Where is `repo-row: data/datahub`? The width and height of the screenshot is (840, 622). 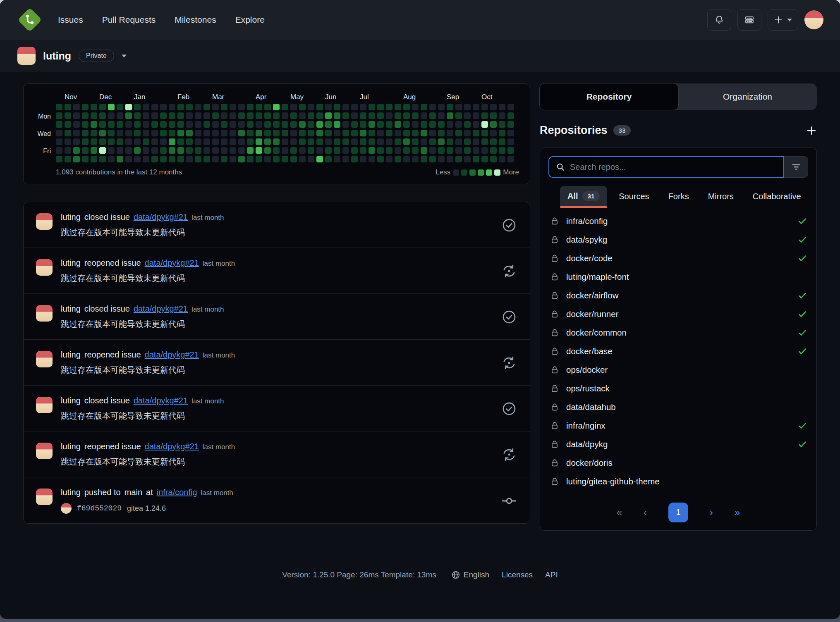
repo-row: data/datahub is located at coordinates (678, 407).